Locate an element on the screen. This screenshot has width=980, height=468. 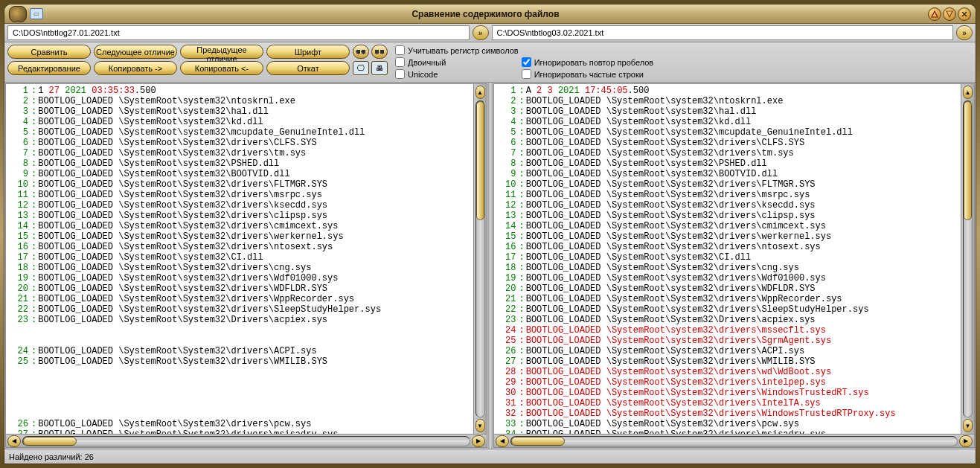
ignore-common-label: Игнорировать частые строки is located at coordinates (589, 74).